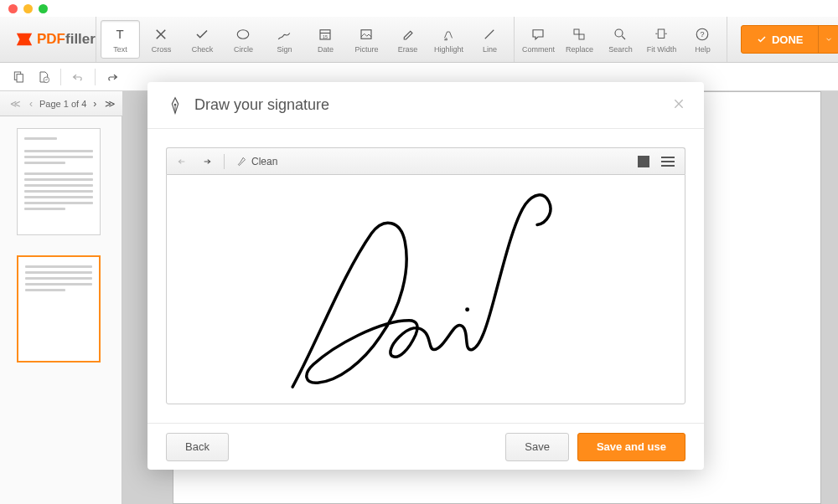 The image size is (838, 504). What do you see at coordinates (781, 39) in the screenshot?
I see `done-button-main: DONE` at bounding box center [781, 39].